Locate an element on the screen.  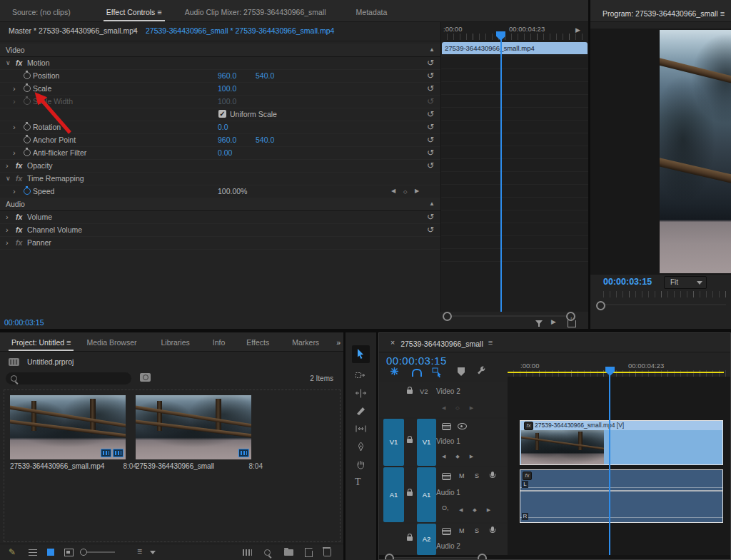
ec-row-panner: › fx Panner is located at coordinates (220, 243).